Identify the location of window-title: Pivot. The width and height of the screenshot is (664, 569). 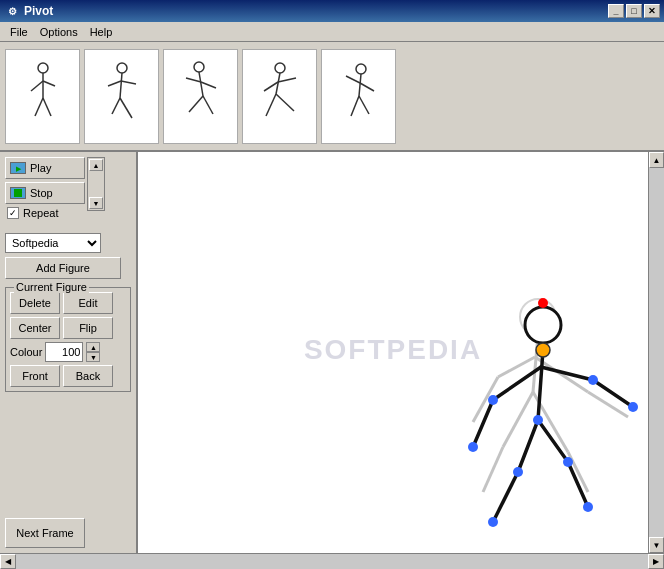
(315, 11).